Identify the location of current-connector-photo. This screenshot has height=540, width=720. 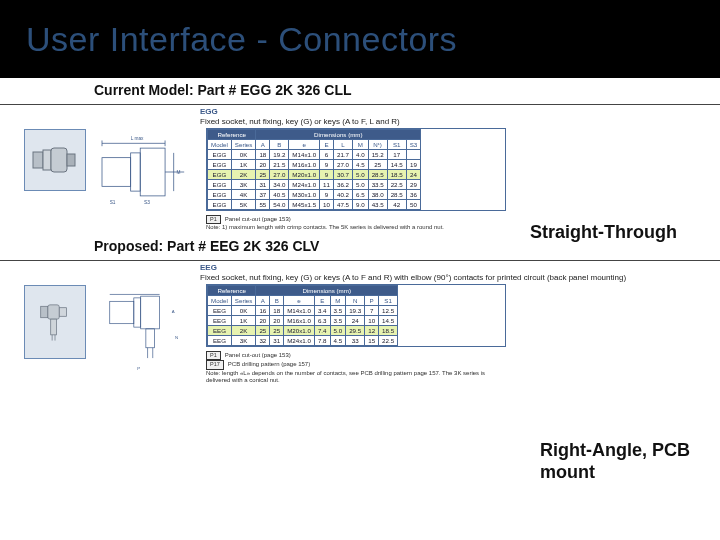
(55, 160).